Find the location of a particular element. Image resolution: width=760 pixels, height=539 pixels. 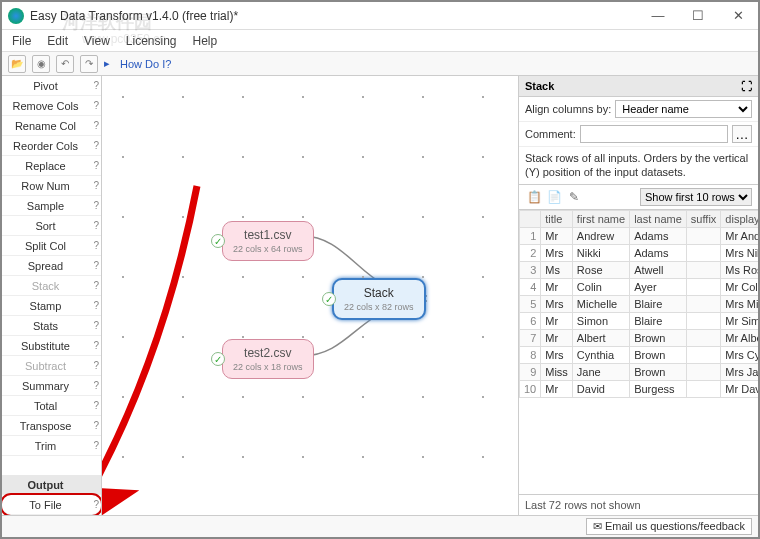

align-select: Header name is located at coordinates (684, 109).